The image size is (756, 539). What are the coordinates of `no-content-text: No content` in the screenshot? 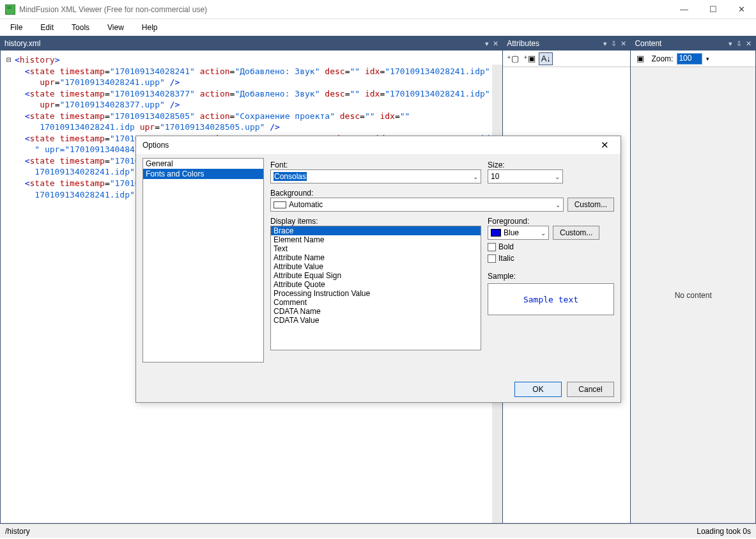 It's located at (693, 295).